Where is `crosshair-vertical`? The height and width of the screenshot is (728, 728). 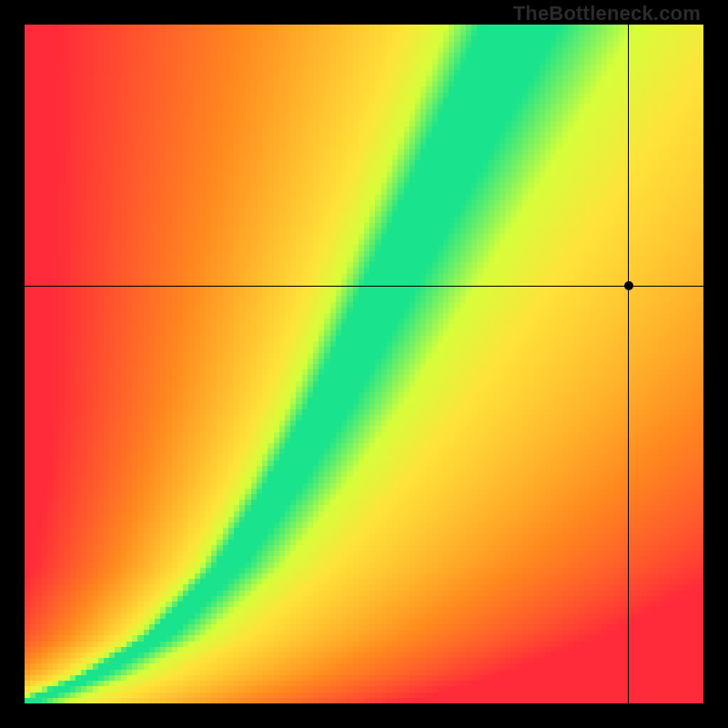
crosshair-vertical is located at coordinates (628, 364).